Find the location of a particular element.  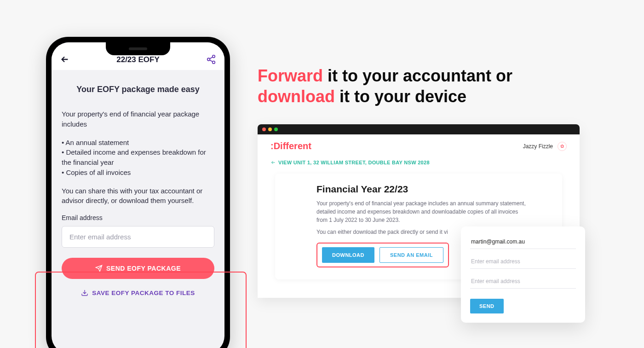

eofy-share-text: You can share this with your tax account… is located at coordinates (138, 196).